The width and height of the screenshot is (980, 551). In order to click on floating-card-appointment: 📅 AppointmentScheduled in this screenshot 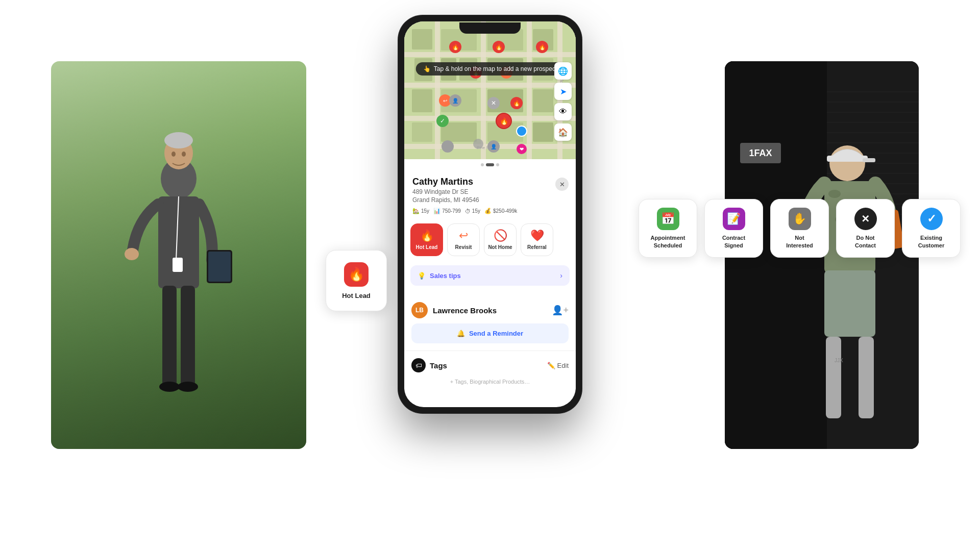, I will do `click(668, 229)`.